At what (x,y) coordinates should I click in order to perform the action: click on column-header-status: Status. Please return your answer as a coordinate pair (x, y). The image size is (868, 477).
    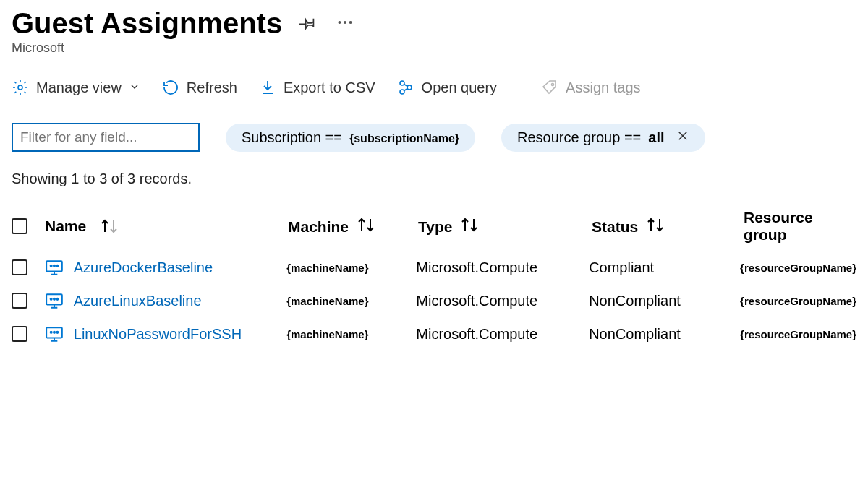
    Looking at the image, I should click on (668, 227).